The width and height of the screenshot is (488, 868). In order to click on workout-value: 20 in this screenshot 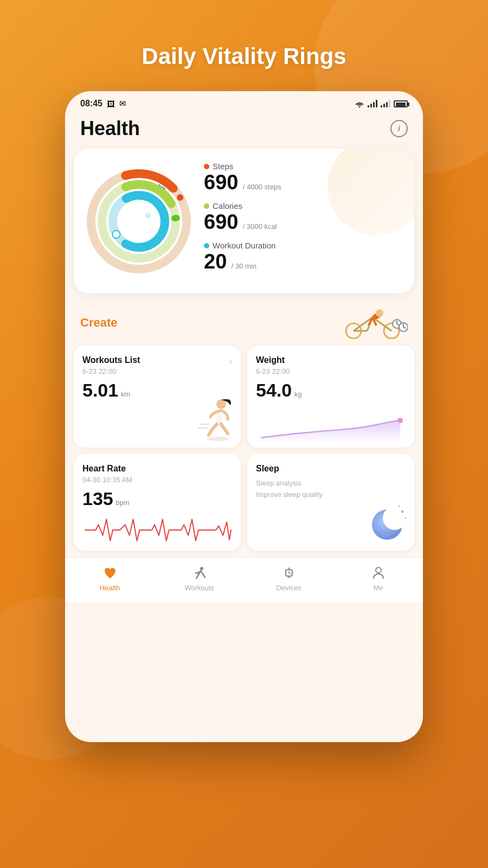, I will do `click(215, 261)`.